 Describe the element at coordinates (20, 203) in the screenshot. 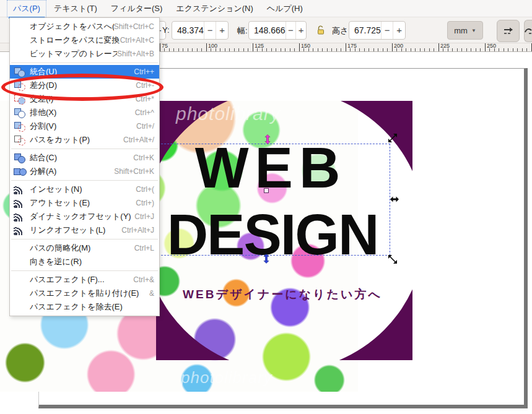

I see `outset-icon` at that location.